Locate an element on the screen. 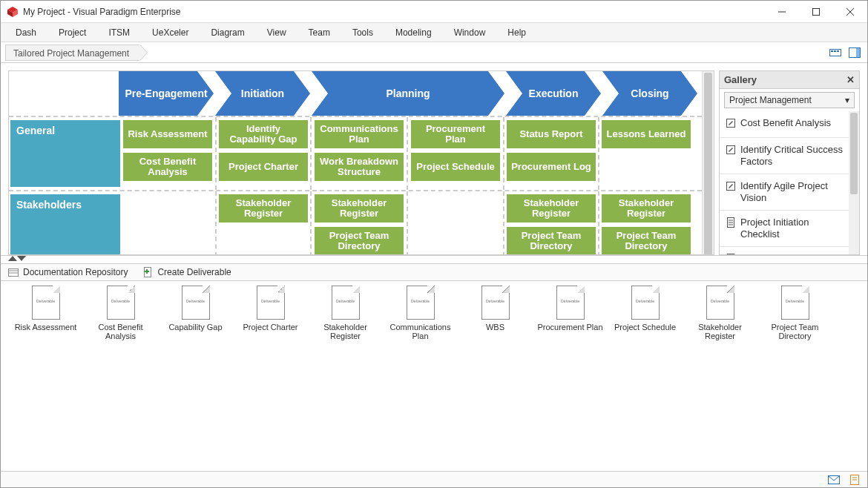 This screenshot has height=488, width=868. deliverable-label: Project Charter is located at coordinates (271, 327).